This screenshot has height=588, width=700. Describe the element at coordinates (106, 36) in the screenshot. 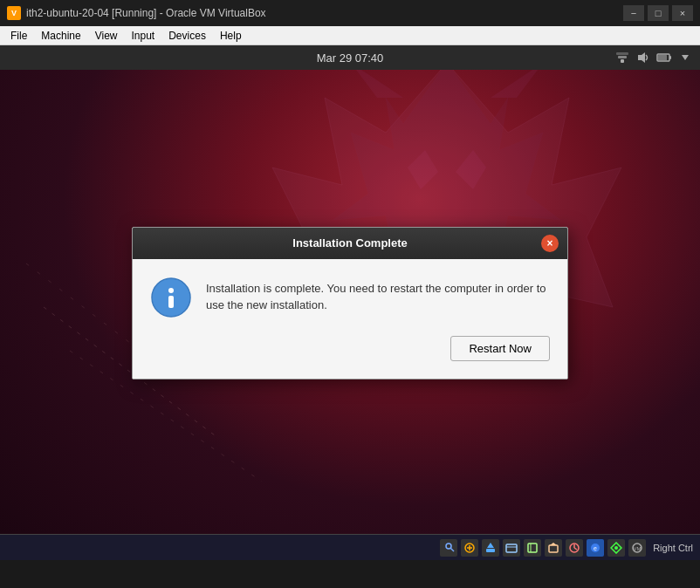

I see `menu-view: View` at that location.